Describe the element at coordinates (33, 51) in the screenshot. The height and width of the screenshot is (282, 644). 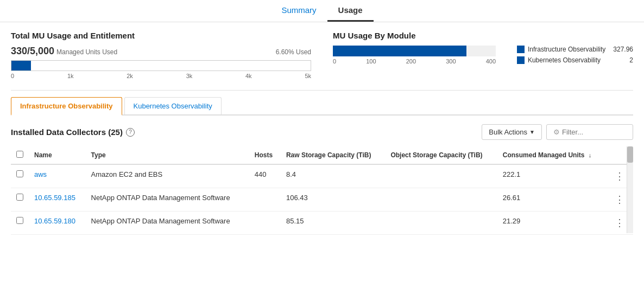
I see `total-mu-count: 330/5,000` at that location.